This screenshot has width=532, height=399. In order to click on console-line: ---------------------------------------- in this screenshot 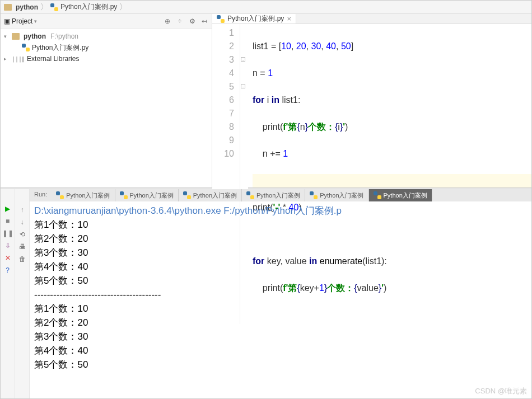, I will do `click(281, 294)`.